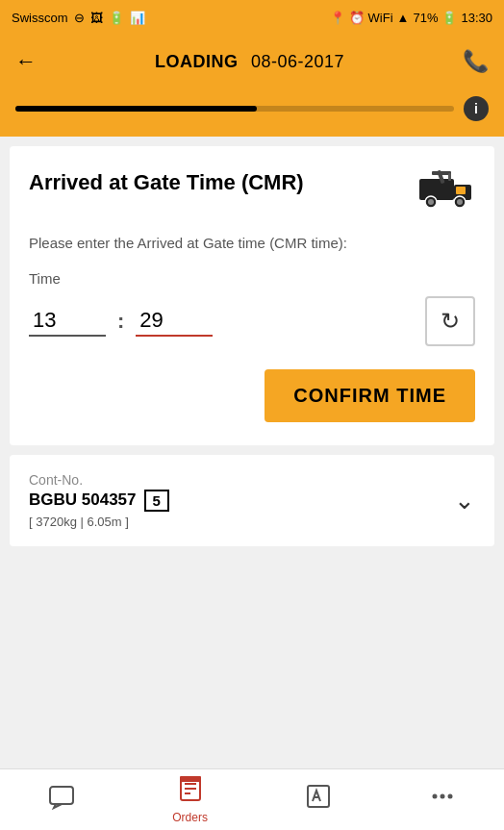 The height and width of the screenshot is (830, 504). I want to click on card-header: Arrived at Gate Time (CMR), so click(252, 193).